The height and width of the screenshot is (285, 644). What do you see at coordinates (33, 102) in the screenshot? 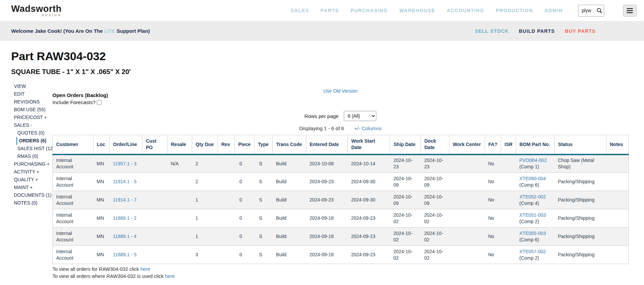
I see `sidebar-item: REVISIONS` at bounding box center [33, 102].